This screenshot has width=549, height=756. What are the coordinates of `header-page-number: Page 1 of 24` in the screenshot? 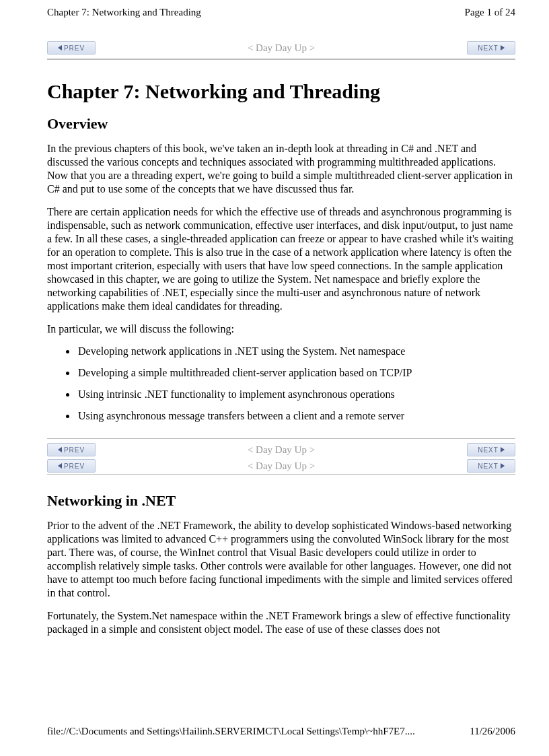 It's located at (490, 12).